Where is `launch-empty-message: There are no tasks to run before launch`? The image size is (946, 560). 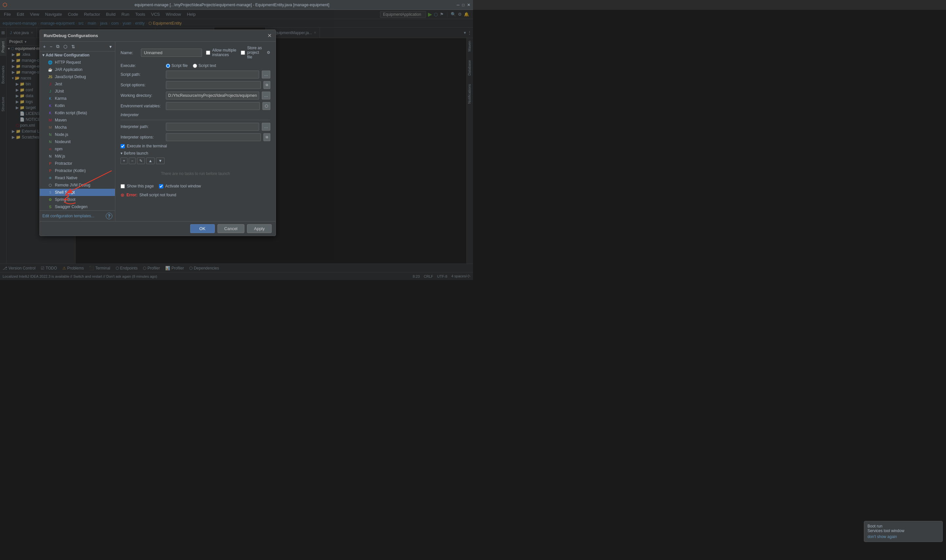 launch-empty-message: There are no tasks to run before launch is located at coordinates (196, 174).